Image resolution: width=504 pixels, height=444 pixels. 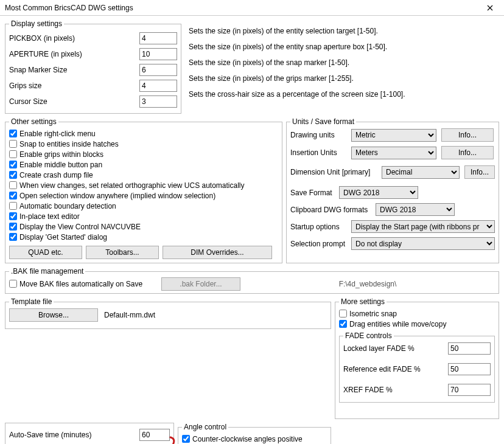 What do you see at coordinates (144, 237) in the screenshot?
I see `other-check-10: Display 'Get Started' dialog` at bounding box center [144, 237].